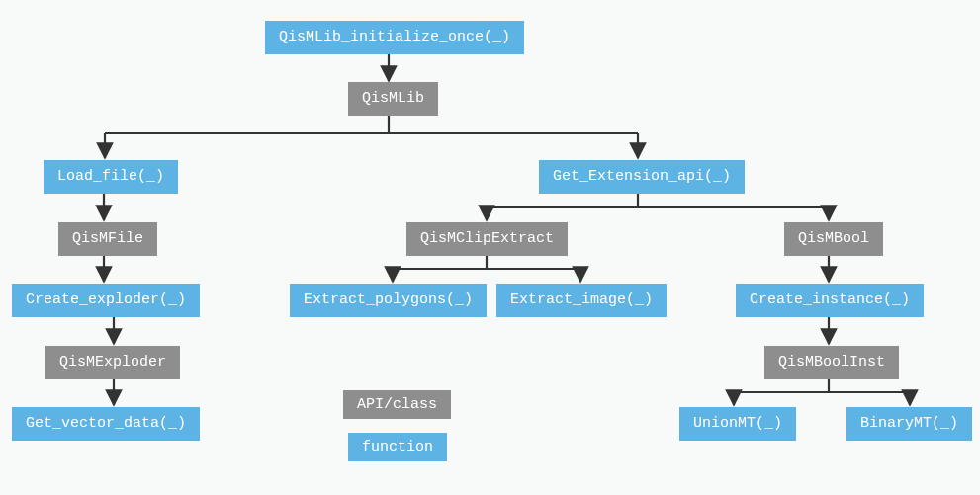  Describe the element at coordinates (642, 177) in the screenshot. I see `node-getext: Get_Extension_api(_)` at that location.